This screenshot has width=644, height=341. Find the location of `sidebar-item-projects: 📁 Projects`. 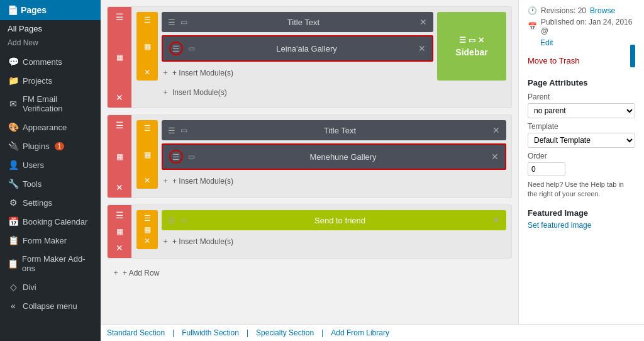

sidebar-item-projects: 📁 Projects is located at coordinates (50, 81).